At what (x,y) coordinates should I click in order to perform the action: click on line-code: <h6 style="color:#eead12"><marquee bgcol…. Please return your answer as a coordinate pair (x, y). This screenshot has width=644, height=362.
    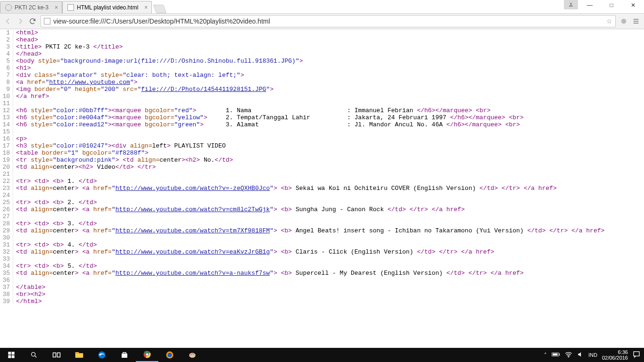
    Looking at the image, I should click on (267, 124).